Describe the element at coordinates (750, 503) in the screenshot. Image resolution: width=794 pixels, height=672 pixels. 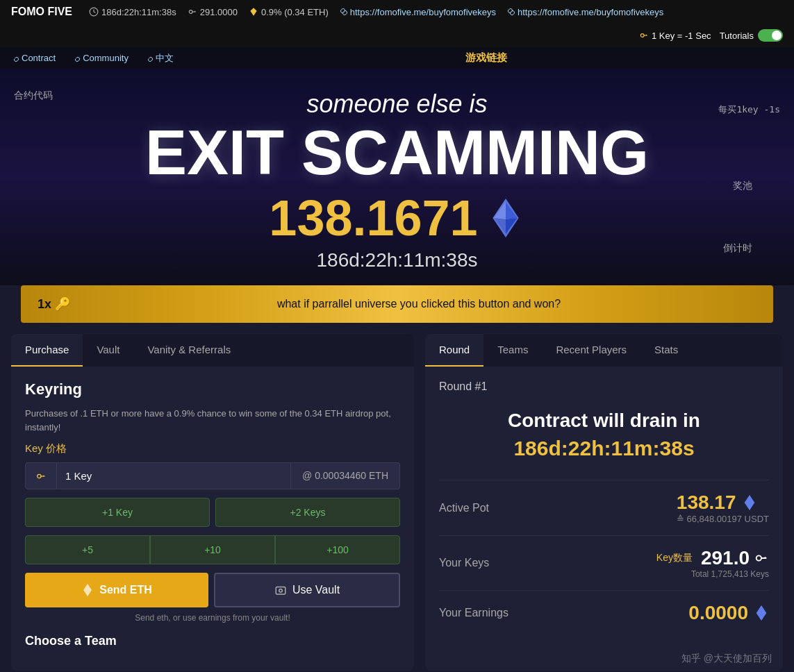
I see `eth-icon-pot` at that location.